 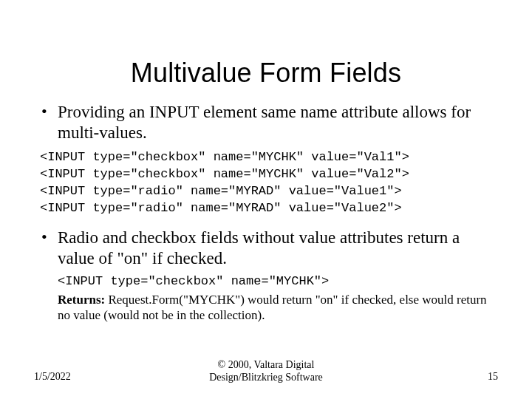 What do you see at coordinates (266, 248) in the screenshot?
I see `bullet-item: Radio and checkbox fields without value …` at bounding box center [266, 248].